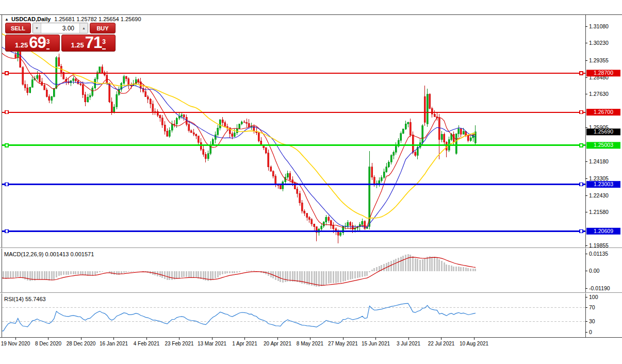 Image resolution: width=622 pixels, height=364 pixels. What do you see at coordinates (25, 299) in the screenshot?
I see `rsi-indicator-label: RSI(14) 55.7463` at bounding box center [25, 299].